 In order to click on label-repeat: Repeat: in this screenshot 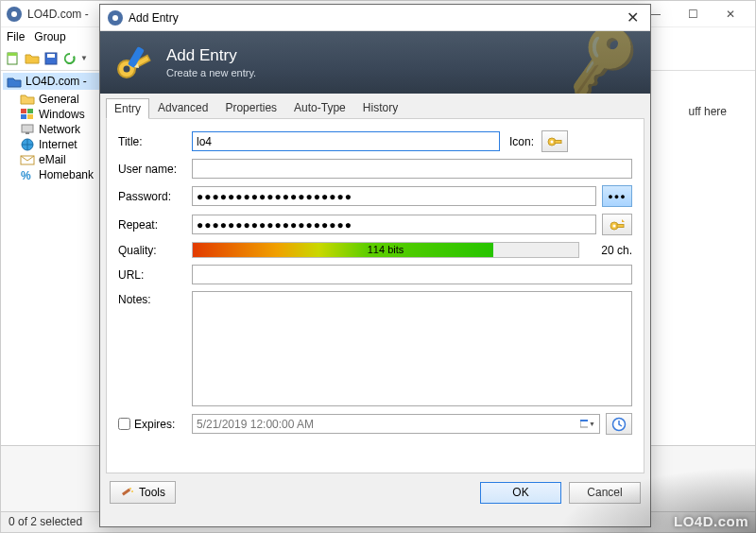, I will do `click(155, 225)`.